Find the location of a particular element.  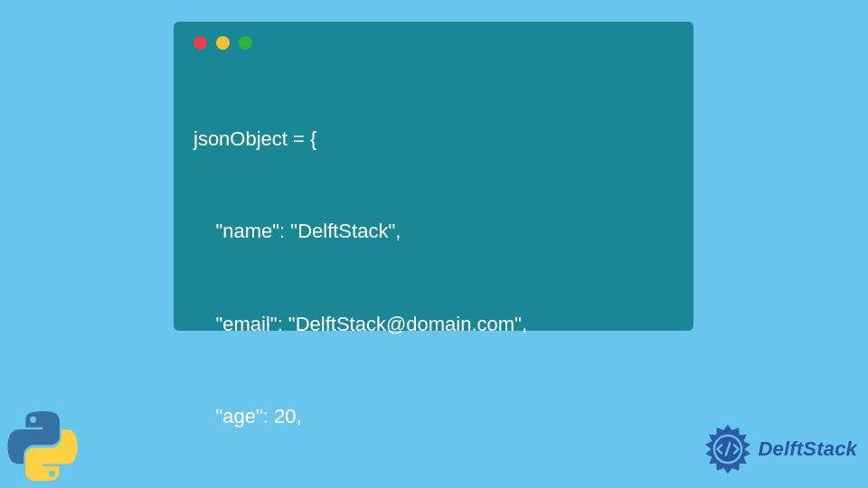

minimize-dot-icon is located at coordinates (222, 43).